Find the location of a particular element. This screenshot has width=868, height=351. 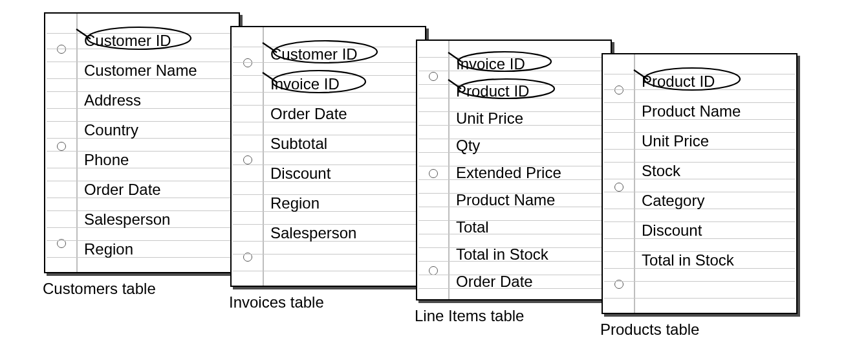

card-caption: Customers table is located at coordinates (100, 289).